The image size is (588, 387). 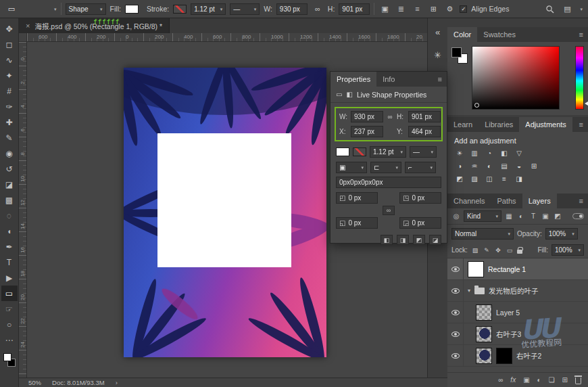 I want to click on link-dimensions-icon: ∞, so click(x=390, y=116).